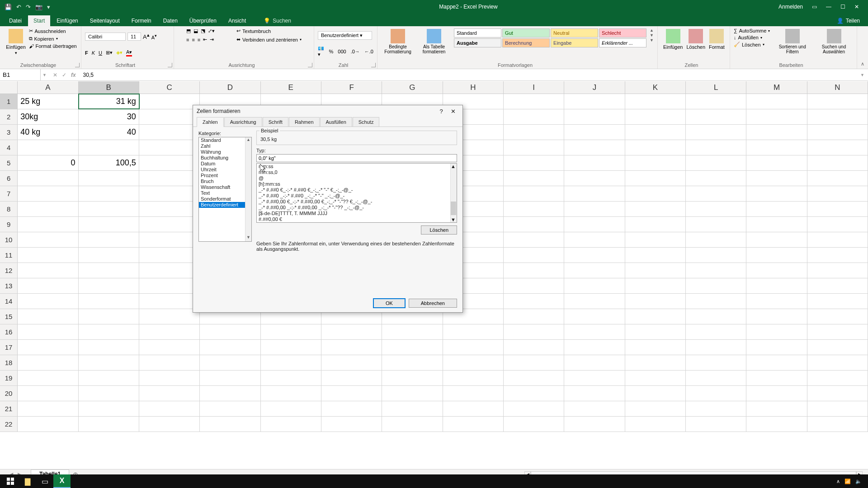 The width and height of the screenshot is (868, 488). Describe the element at coordinates (9, 163) in the screenshot. I see `row-header: 5` at that location.